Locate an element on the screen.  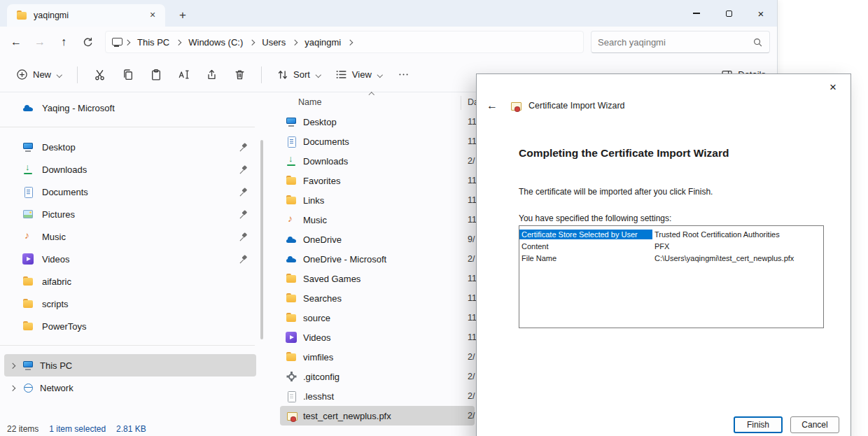
view-button: View is located at coordinates (359, 75).